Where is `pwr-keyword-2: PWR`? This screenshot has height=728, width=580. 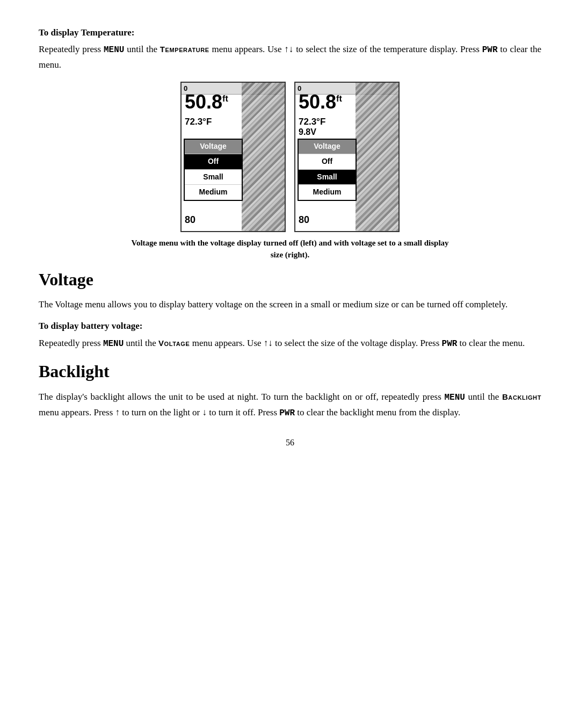 pwr-keyword-2: PWR is located at coordinates (450, 344).